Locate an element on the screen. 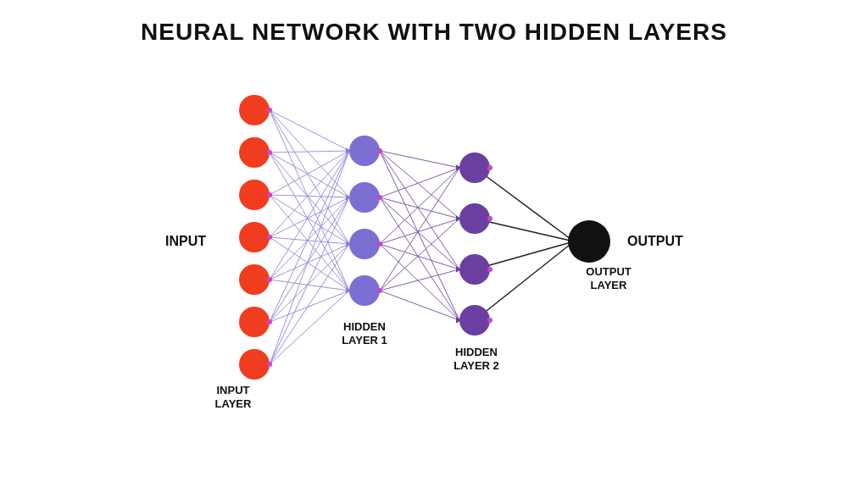 This screenshot has height=488, width=868. hidden2-layer is located at coordinates (476, 244).